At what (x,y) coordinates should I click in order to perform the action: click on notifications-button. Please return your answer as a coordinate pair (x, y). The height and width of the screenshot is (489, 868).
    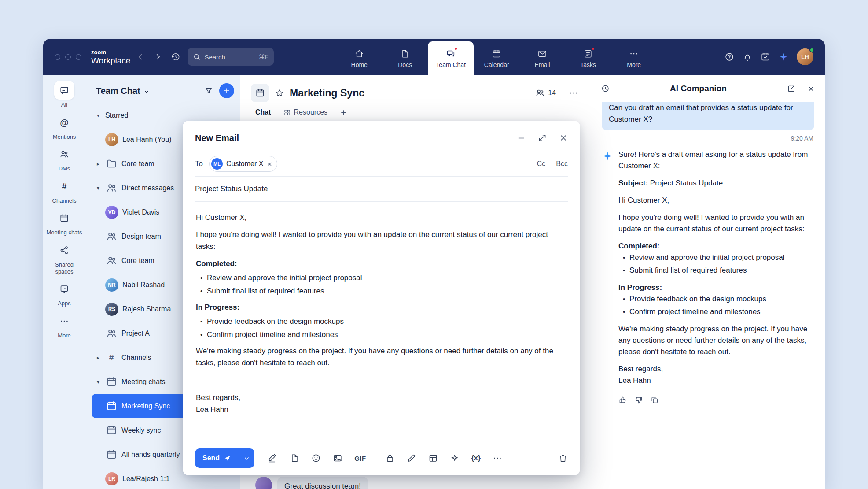
    Looking at the image, I should click on (747, 57).